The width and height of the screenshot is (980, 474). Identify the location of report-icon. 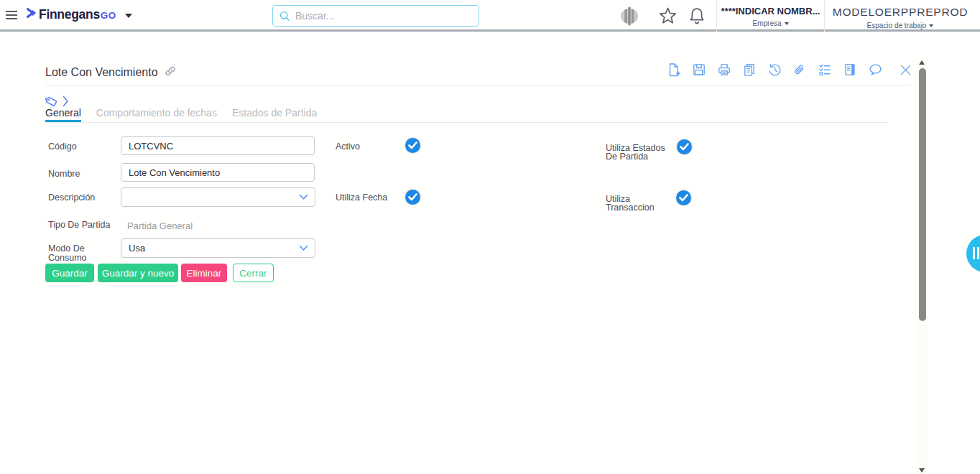
(850, 70).